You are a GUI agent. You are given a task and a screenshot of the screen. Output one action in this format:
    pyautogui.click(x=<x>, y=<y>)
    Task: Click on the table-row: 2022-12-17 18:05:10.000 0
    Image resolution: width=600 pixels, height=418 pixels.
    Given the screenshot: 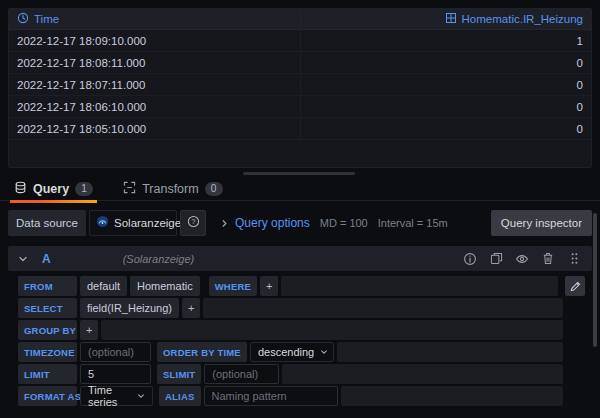 What is the action you would take?
    pyautogui.click(x=300, y=129)
    